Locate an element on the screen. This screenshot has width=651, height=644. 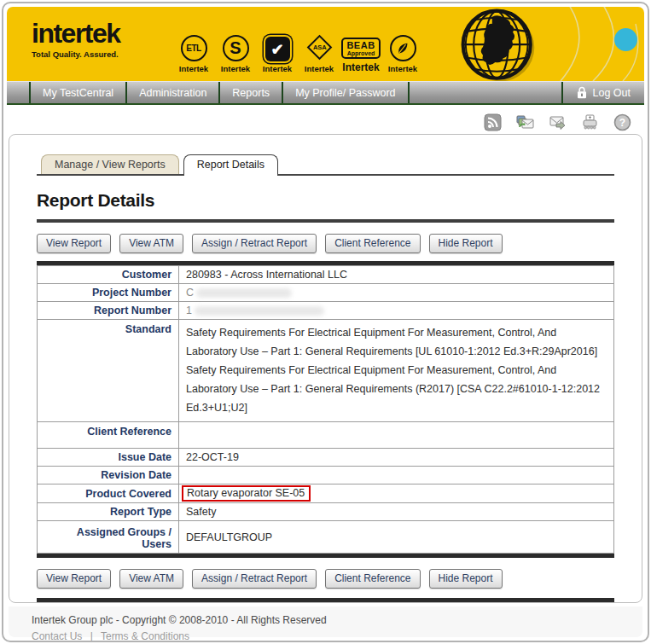
help-icon: ? is located at coordinates (623, 123).